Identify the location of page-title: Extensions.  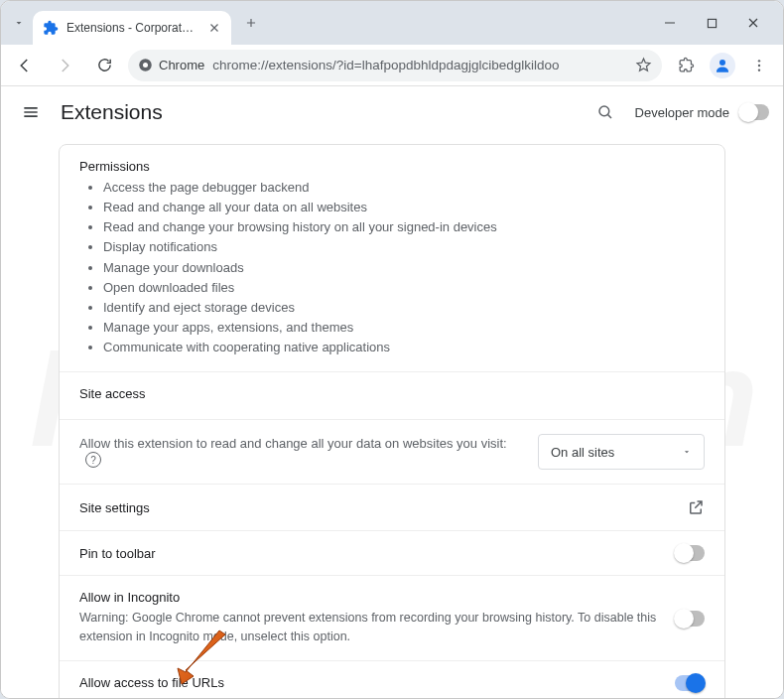
(111, 112).